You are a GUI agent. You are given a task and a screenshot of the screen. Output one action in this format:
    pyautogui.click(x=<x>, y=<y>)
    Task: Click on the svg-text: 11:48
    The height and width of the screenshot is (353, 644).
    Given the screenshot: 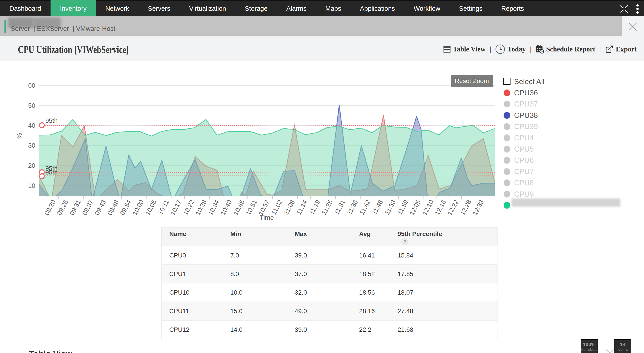 What is the action you would take?
    pyautogui.click(x=378, y=207)
    